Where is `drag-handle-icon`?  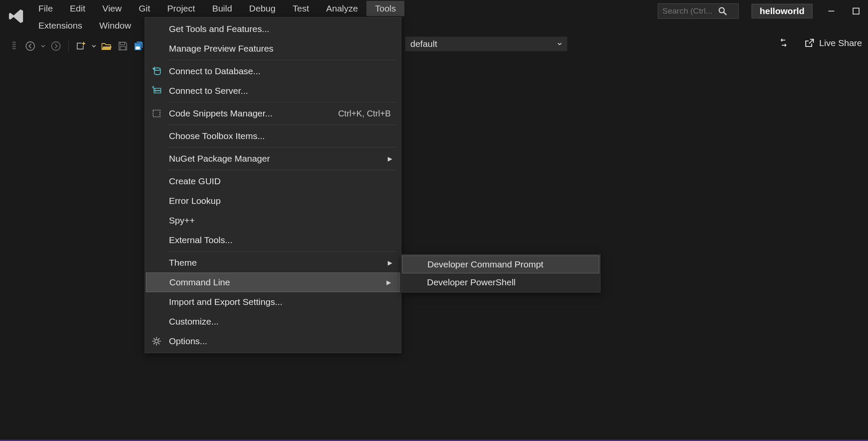 drag-handle-icon is located at coordinates (14, 46).